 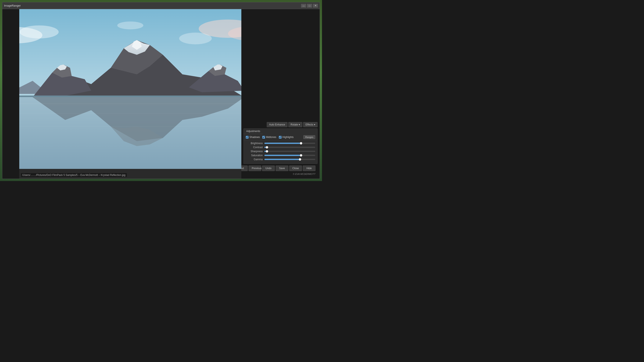 I want to click on slider-row-contrast: Contrast, so click(x=280, y=147).